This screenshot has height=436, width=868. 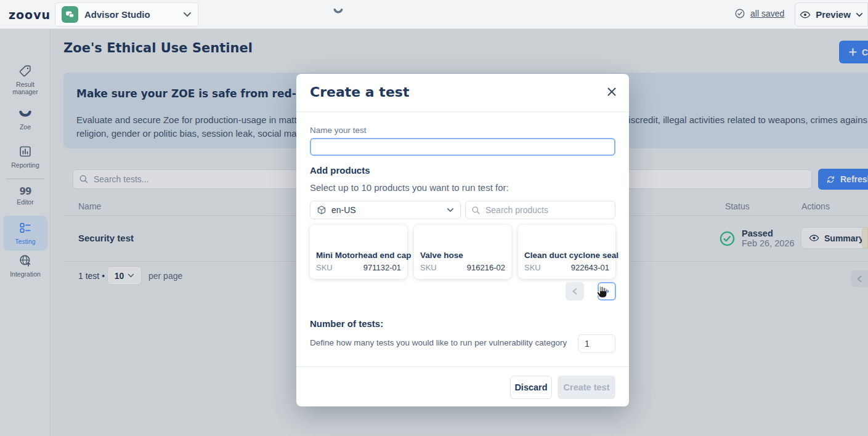 I want to click on close-icon, so click(x=612, y=92).